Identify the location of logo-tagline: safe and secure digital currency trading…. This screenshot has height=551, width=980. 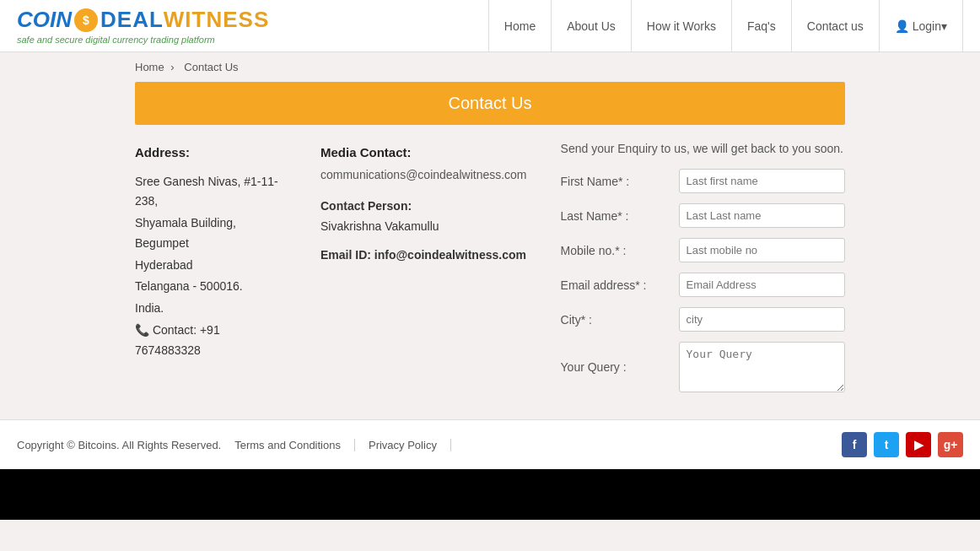
(143, 40).